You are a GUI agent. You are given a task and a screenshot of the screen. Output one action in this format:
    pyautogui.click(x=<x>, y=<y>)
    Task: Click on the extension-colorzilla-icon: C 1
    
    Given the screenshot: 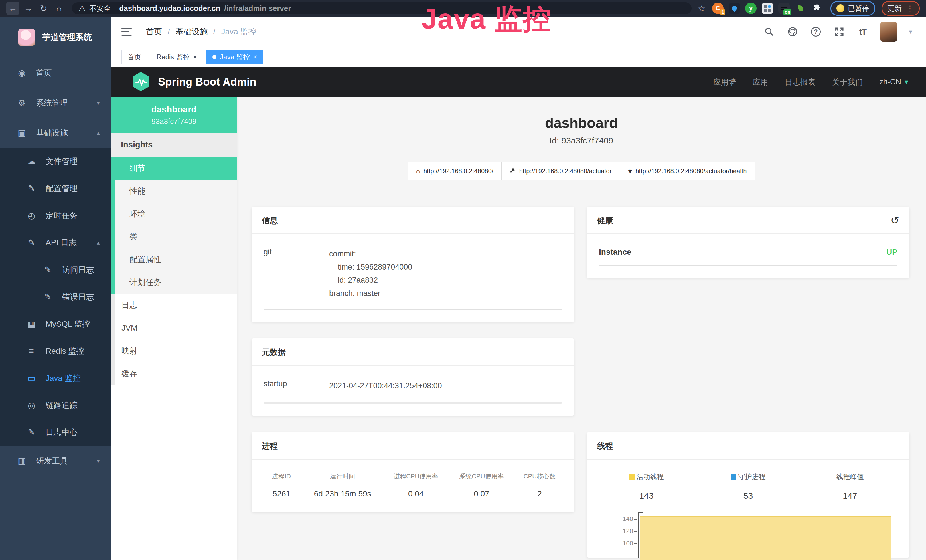 What is the action you would take?
    pyautogui.click(x=718, y=8)
    